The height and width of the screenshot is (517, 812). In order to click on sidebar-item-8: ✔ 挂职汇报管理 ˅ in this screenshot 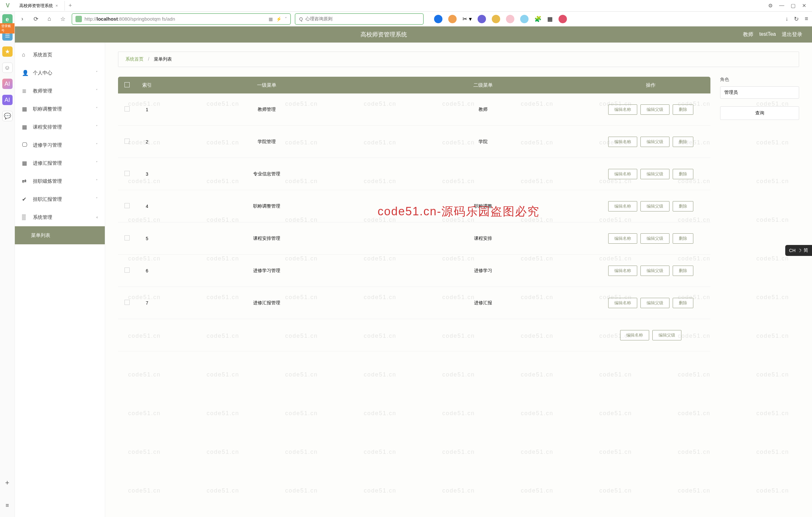, I will do `click(60, 199)`.